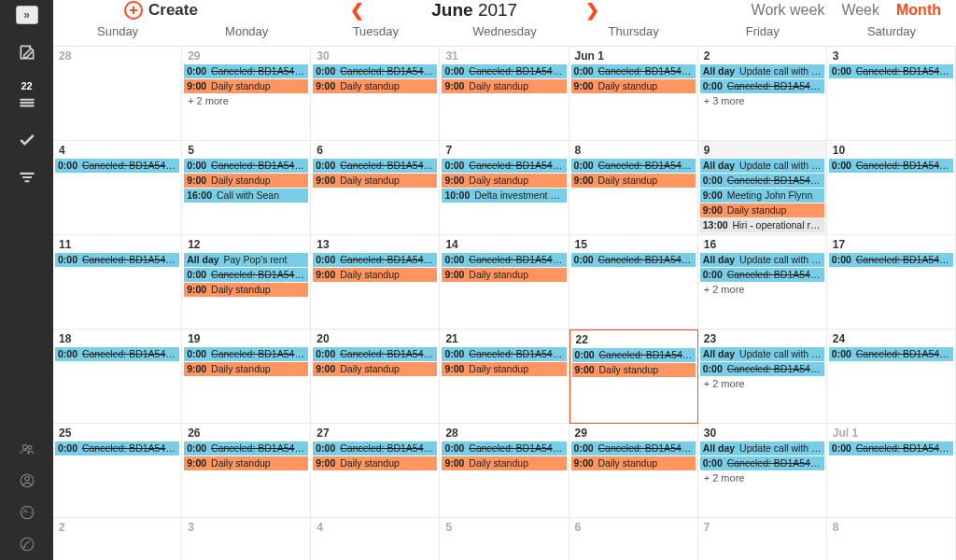 The width and height of the screenshot is (956, 560). What do you see at coordinates (375, 470) in the screenshot?
I see `day-cell: 270:00 Canceled: BD1A54 M…9:00 Daily sta…` at bounding box center [375, 470].